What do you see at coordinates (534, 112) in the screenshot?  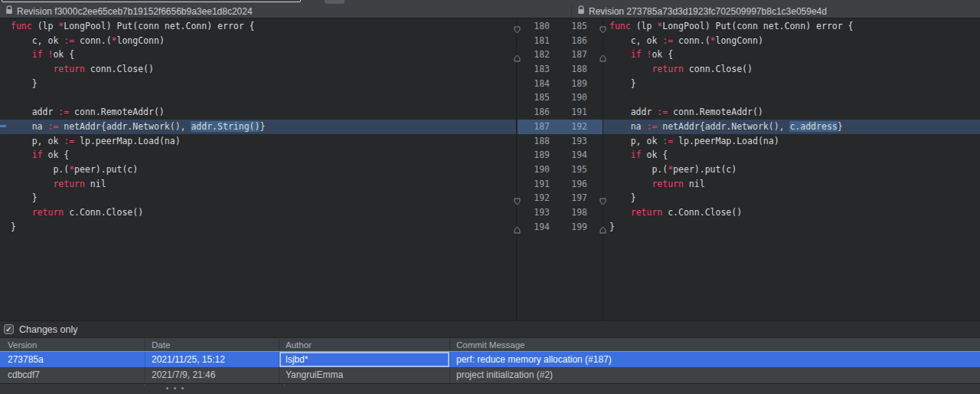 I see `line-number-left: 186` at bounding box center [534, 112].